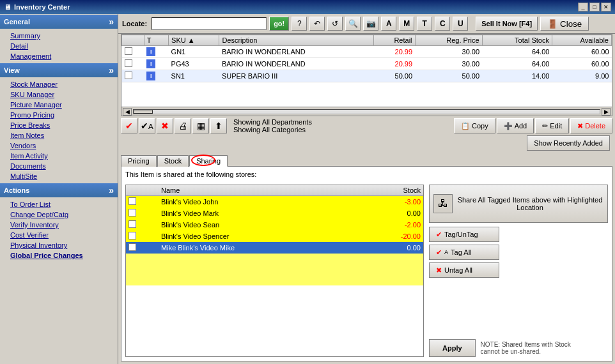 The height and width of the screenshot is (364, 615). What do you see at coordinates (568, 143) in the screenshot?
I see `show-recently-added-button: Show Recently Added` at bounding box center [568, 143].